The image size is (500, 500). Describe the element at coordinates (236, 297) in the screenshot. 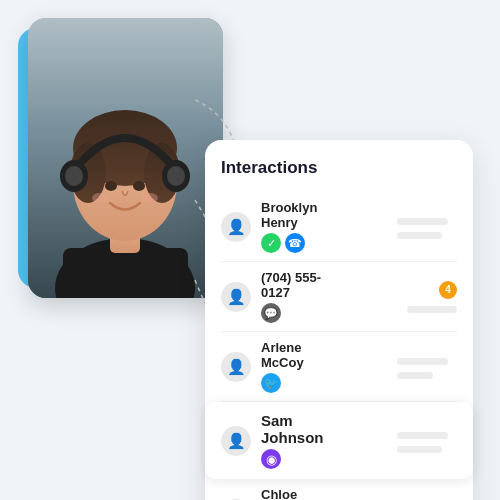

I see `person-icon-2: 👤` at that location.